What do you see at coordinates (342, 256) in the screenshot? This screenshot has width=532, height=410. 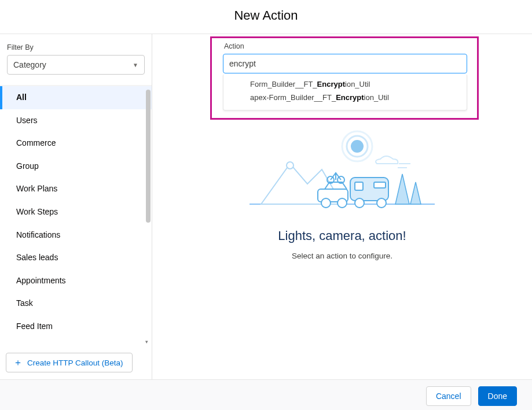 I see `empty-state-subtitle: Select an action to configure.` at bounding box center [342, 256].